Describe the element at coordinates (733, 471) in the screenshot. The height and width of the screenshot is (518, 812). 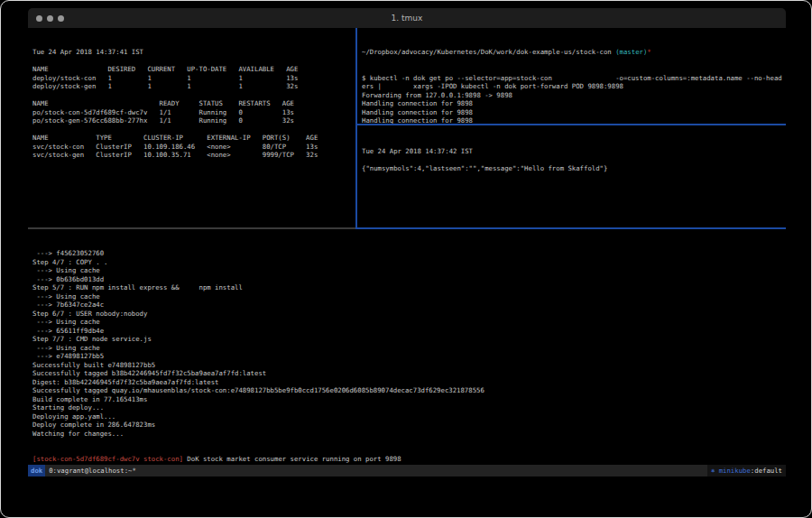
I see `kube-context-label: minikube` at that location.